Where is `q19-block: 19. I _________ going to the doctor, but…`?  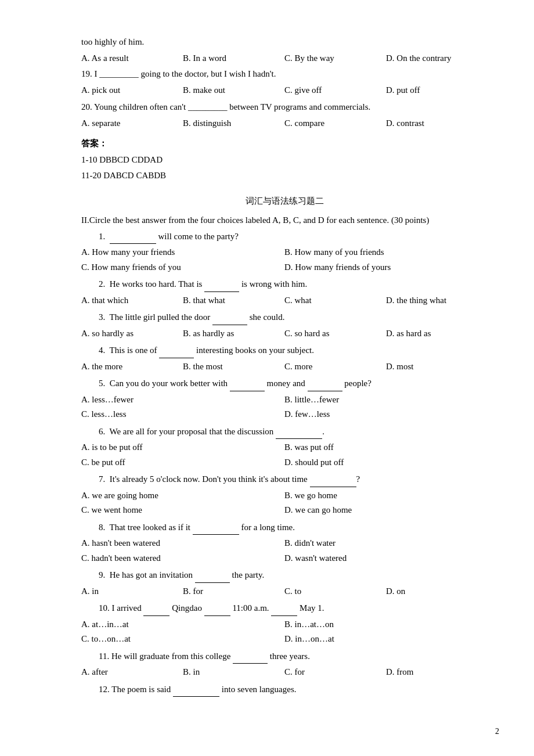 q19-block: 19. I _________ going to the doctor, but… is located at coordinates (284, 82).